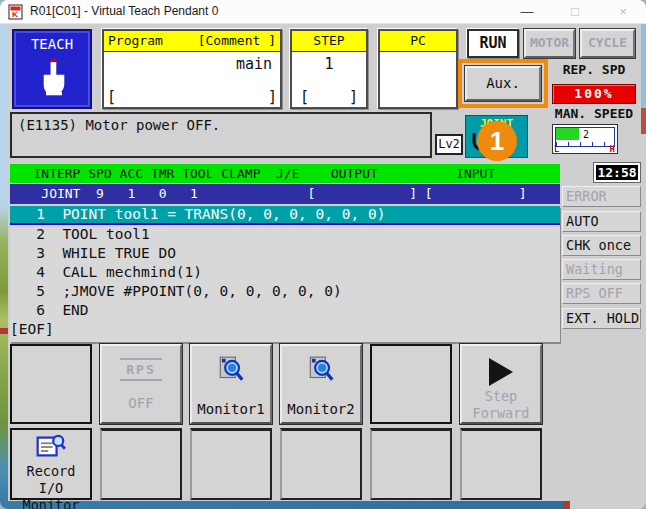 This screenshot has width=646, height=509. Describe the element at coordinates (594, 113) in the screenshot. I see `manual-speed-label: MAN. SPEED` at that location.